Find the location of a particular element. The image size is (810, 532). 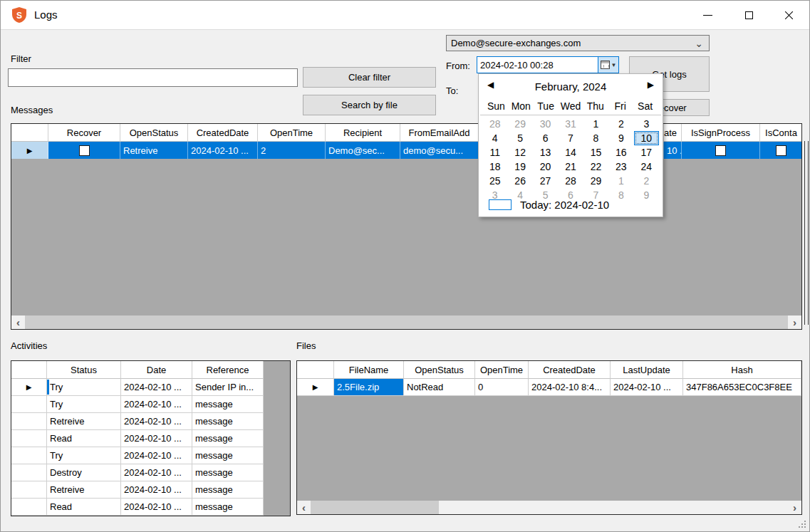

calendar-day: 15 is located at coordinates (596, 152).